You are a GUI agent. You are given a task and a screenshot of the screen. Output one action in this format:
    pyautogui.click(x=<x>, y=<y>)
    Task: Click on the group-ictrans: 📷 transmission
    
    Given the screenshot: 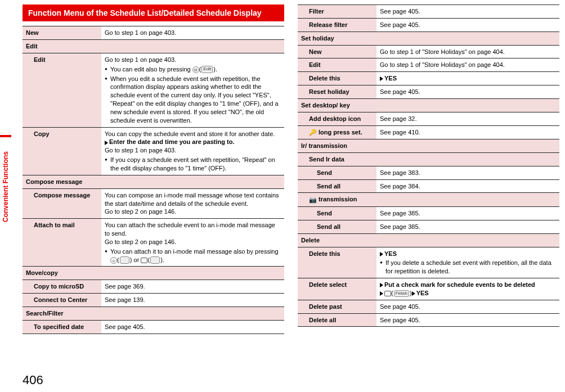 What is the action you would take?
    pyautogui.click(x=429, y=200)
    